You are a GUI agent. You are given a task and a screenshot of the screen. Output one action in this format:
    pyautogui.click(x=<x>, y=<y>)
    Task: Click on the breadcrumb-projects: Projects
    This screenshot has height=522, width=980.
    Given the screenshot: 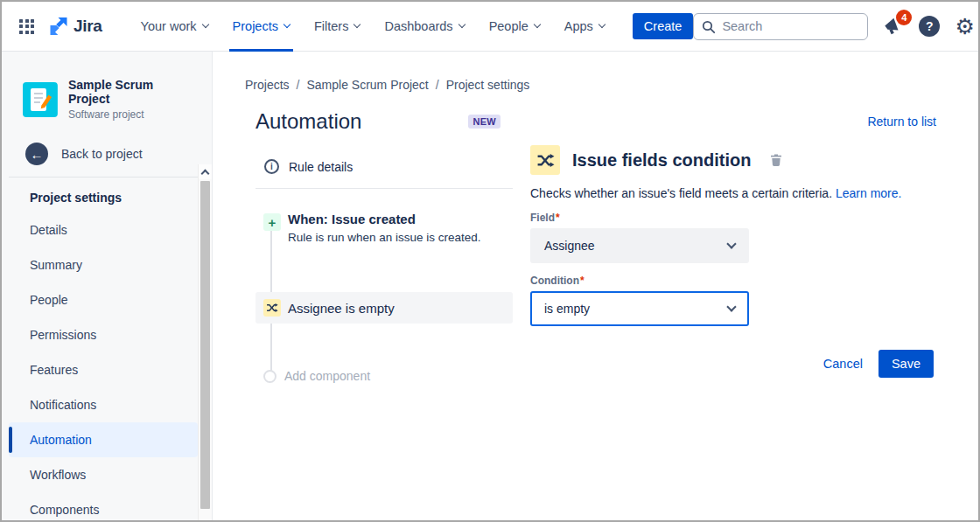 What is the action you would take?
    pyautogui.click(x=268, y=85)
    